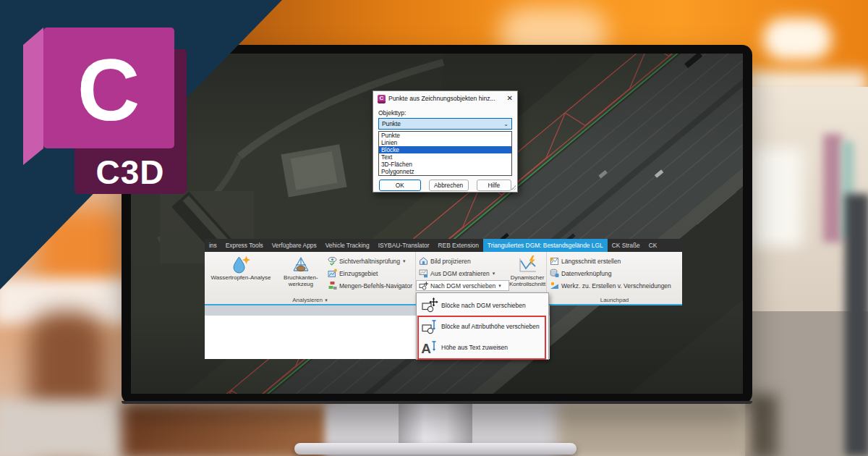 The image size is (868, 456). Describe the element at coordinates (370, 285) in the screenshot. I see `mengen-befehls-navigator-button: Mengen-Befehls-Navigator` at that location.